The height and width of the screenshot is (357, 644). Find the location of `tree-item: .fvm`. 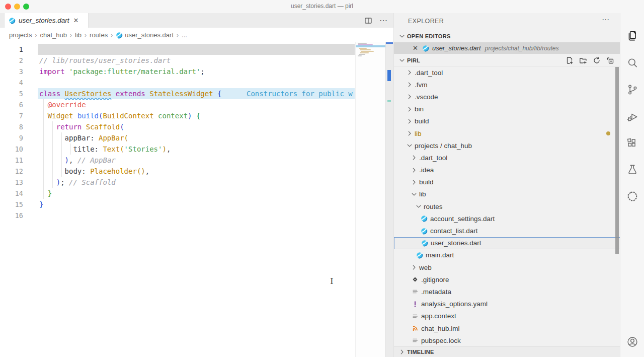

tree-item: .fvm is located at coordinates (507, 85).